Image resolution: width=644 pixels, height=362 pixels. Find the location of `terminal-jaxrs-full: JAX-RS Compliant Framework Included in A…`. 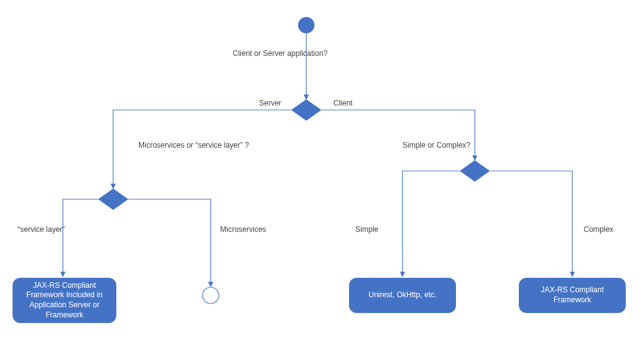

terminal-jaxrs-full: JAX-RS Compliant Framework Included in A… is located at coordinates (64, 300).